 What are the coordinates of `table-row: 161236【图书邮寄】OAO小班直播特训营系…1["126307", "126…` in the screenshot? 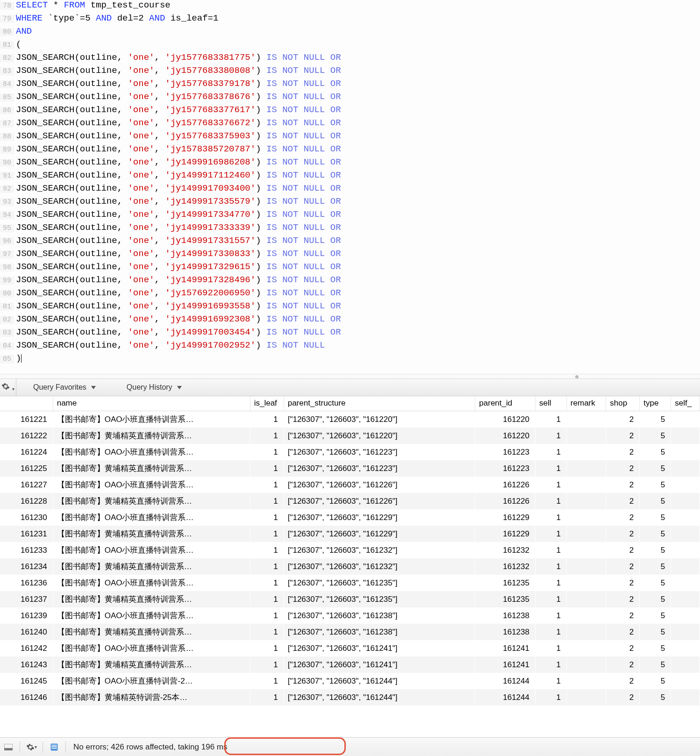 It's located at (350, 583).